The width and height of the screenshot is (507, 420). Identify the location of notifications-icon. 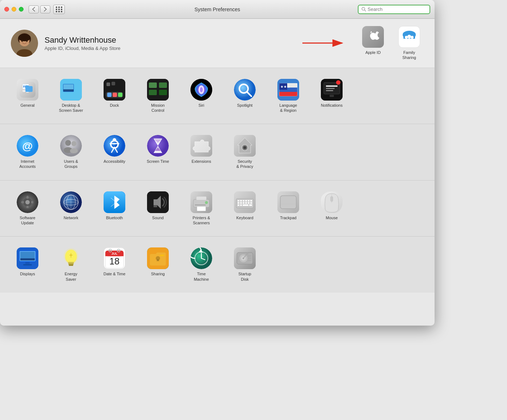
(332, 90).